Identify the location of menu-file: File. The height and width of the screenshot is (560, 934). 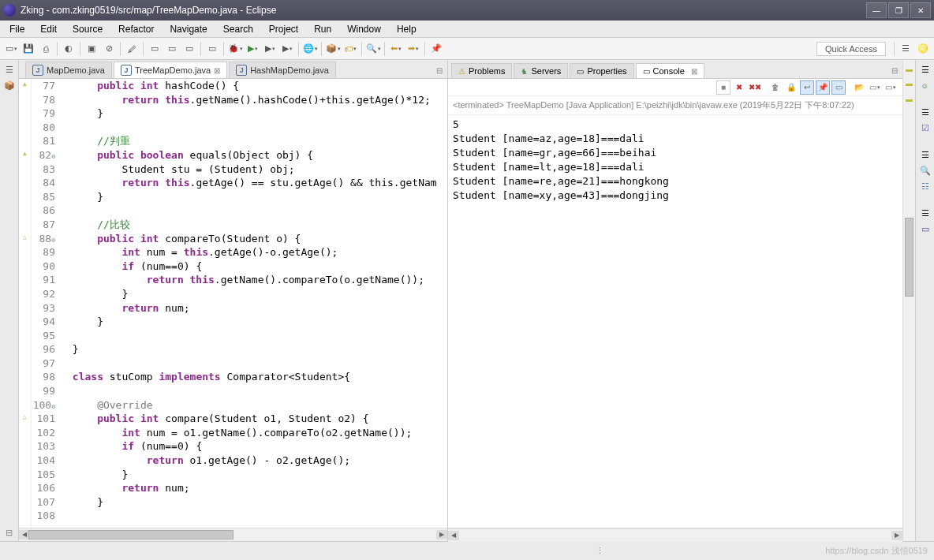
(17, 29).